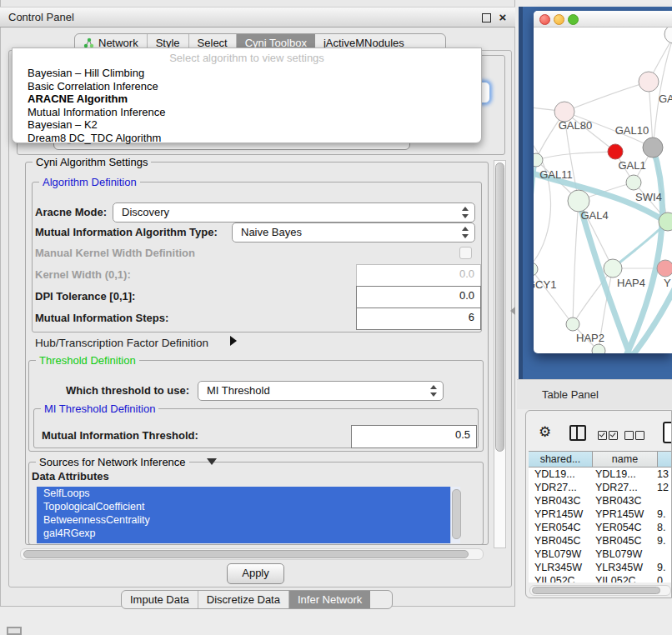 Image resolution: width=672 pixels, height=635 pixels. I want to click on node-label: GAL10, so click(632, 130).